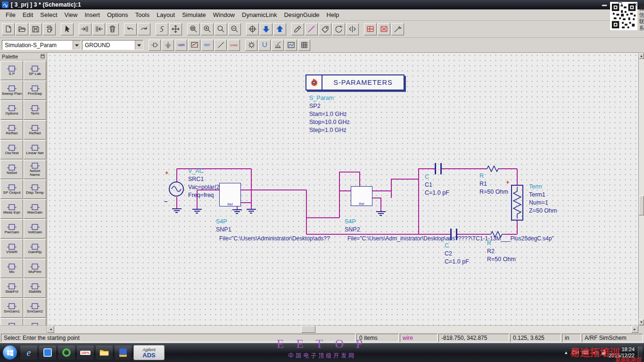  What do you see at coordinates (223, 226) in the screenshot?
I see `snp1-label: S4P SNP1` at bounding box center [223, 226].